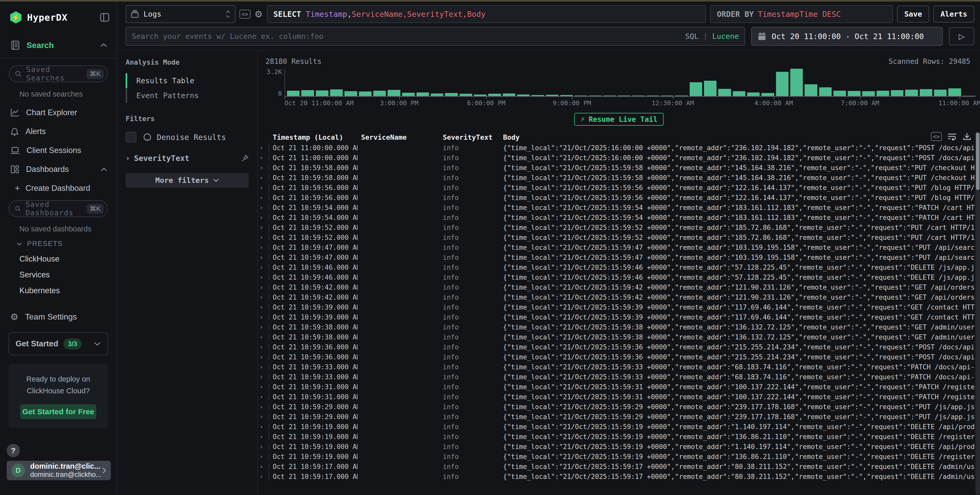 This screenshot has width=980, height=495. What do you see at coordinates (737, 137) in the screenshot?
I see `column-header-body: Body` at bounding box center [737, 137].